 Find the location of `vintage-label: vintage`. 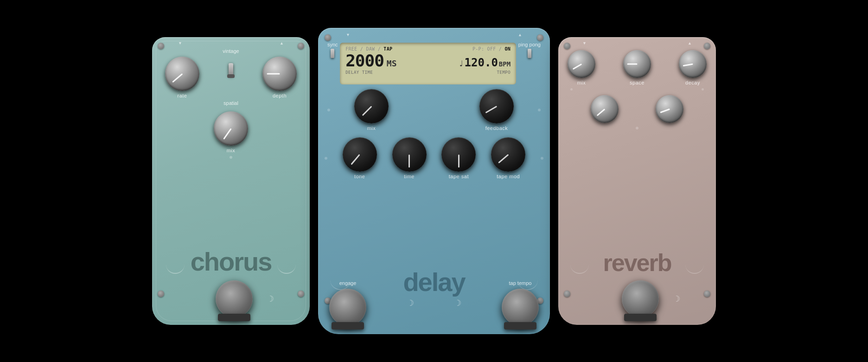

vintage-label: vintage is located at coordinates (231, 51).